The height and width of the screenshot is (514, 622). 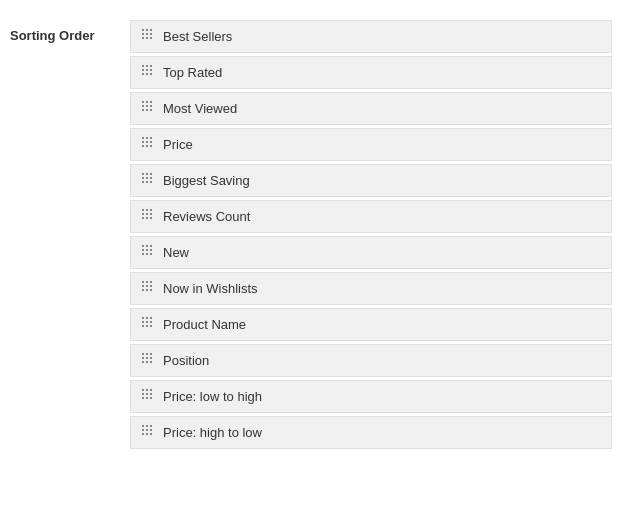 What do you see at coordinates (206, 216) in the screenshot?
I see `item-text-reviews-count: Reviews Count` at bounding box center [206, 216].